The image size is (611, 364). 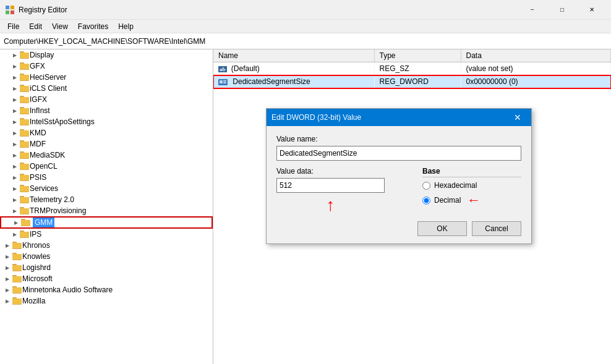 I want to click on dialog-title-bar: Edit DWORD (32-bit) Value ✕, so click(x=399, y=117).